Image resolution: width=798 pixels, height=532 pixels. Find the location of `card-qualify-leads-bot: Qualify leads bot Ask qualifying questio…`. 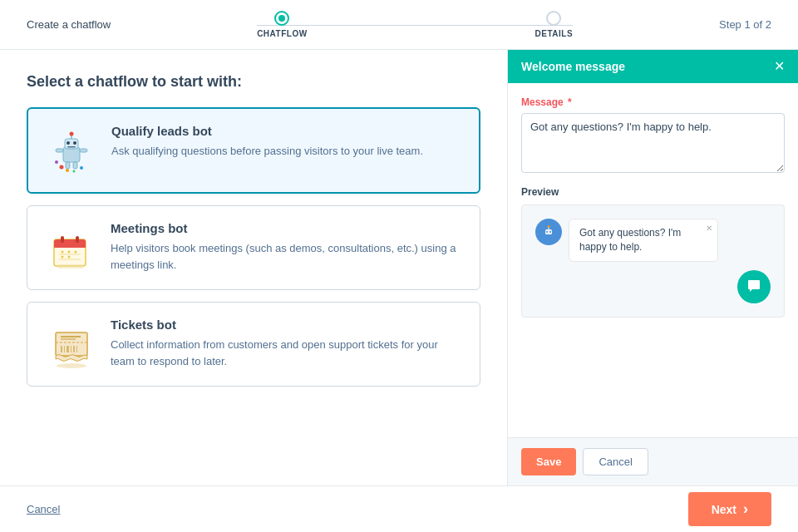

card-qualify-leads-bot: Qualify leads bot Ask qualifying questio… is located at coordinates (254, 150).